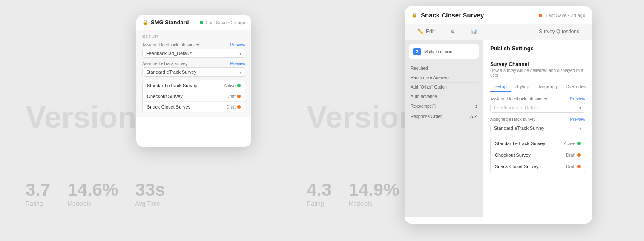  Describe the element at coordinates (95, 193) in the screenshot. I see `stats-row-a: 3.7 Rating 14.6% Medclels 33s Avg Time` at that location.